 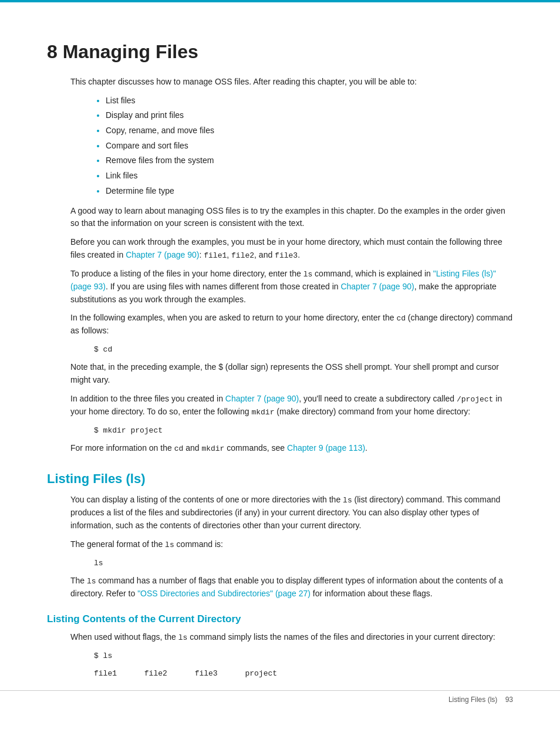 What do you see at coordinates (187, 274) in the screenshot?
I see `para-3-prefix: To produce a listing of the files in you…` at bounding box center [187, 274].